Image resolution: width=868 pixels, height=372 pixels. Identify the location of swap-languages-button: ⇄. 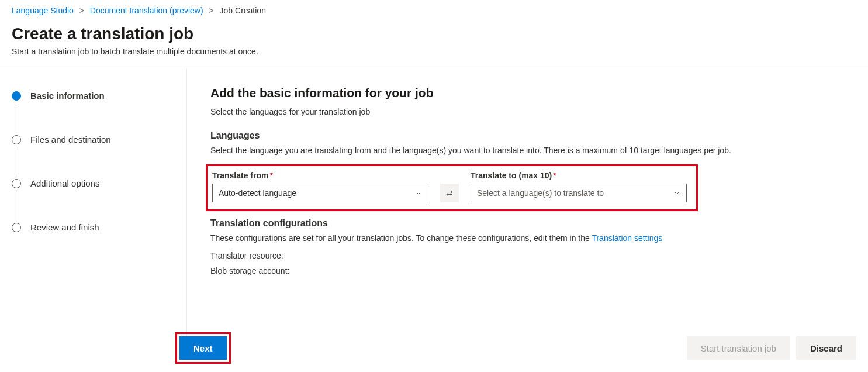
(449, 193).